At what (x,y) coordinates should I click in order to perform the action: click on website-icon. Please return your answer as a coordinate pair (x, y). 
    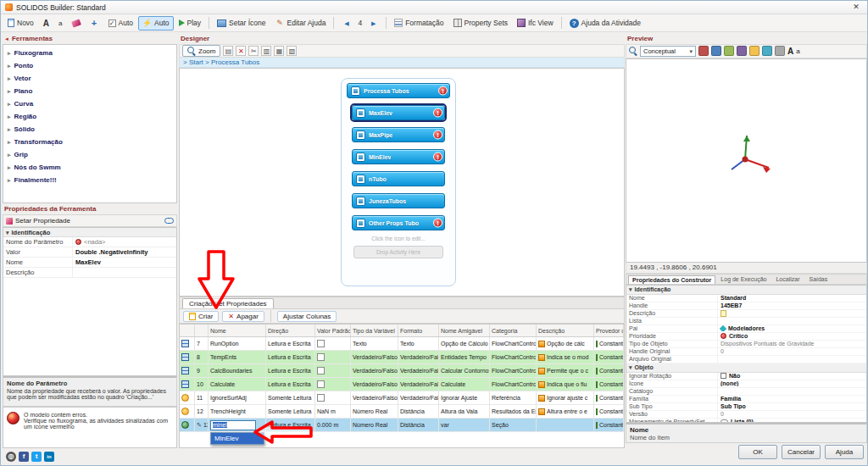
    Looking at the image, I should click on (11, 457).